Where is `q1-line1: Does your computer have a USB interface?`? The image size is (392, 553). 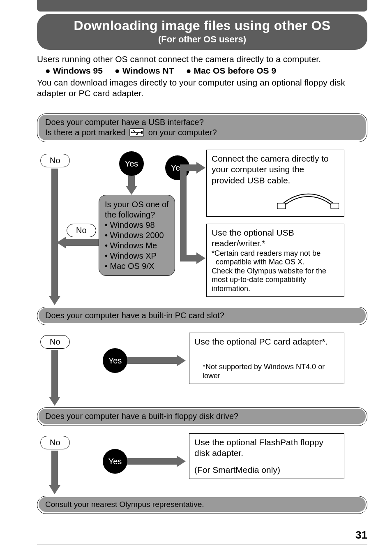
q1-line1: Does your computer have a USB interface? is located at coordinates (202, 123).